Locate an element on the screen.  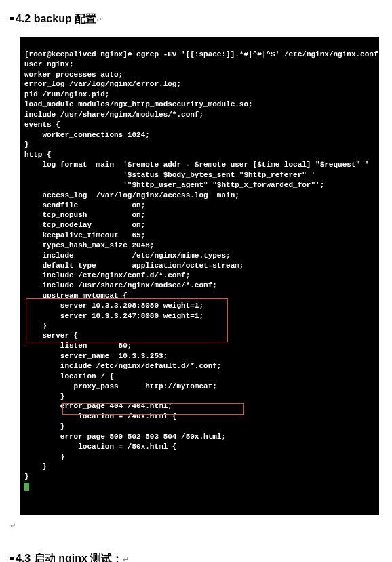
config-line: upstream mytomcat { is located at coordinates (76, 296).